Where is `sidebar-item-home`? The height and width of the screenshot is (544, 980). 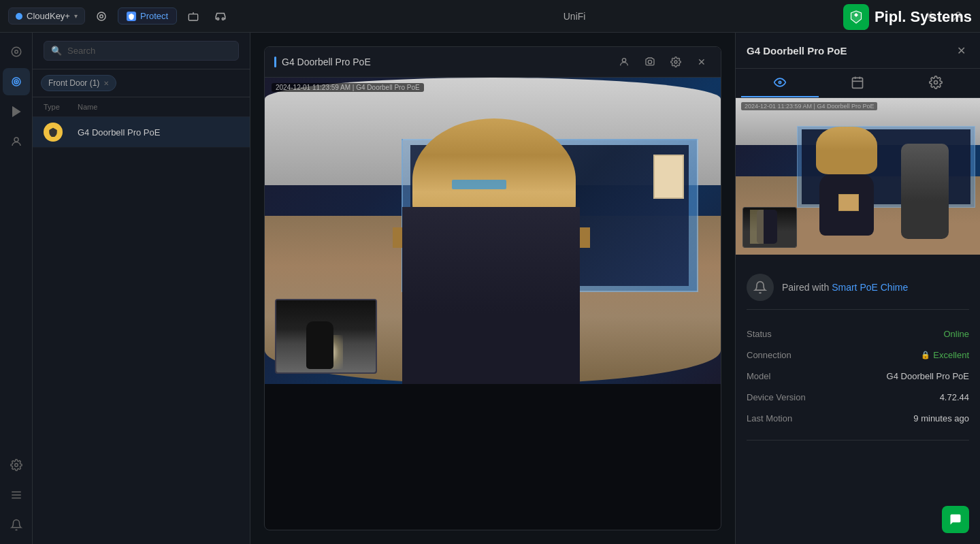 sidebar-item-home is located at coordinates (16, 52).